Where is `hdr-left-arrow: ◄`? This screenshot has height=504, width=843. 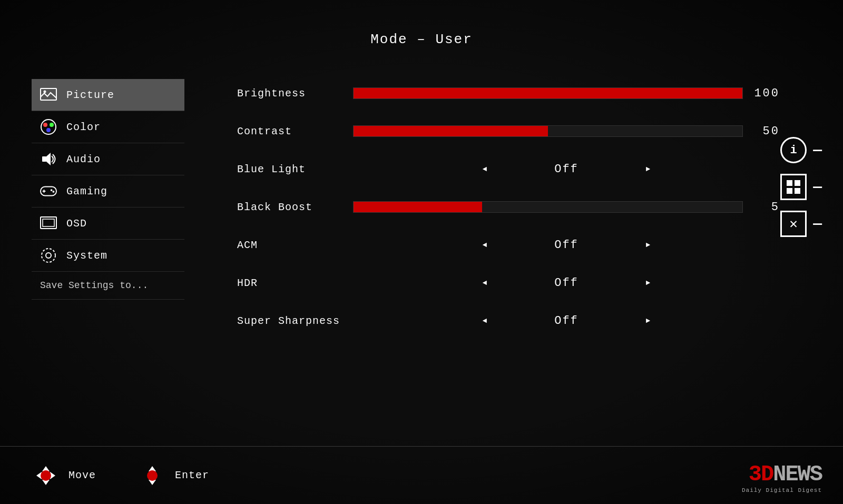 hdr-left-arrow: ◄ is located at coordinates (485, 283).